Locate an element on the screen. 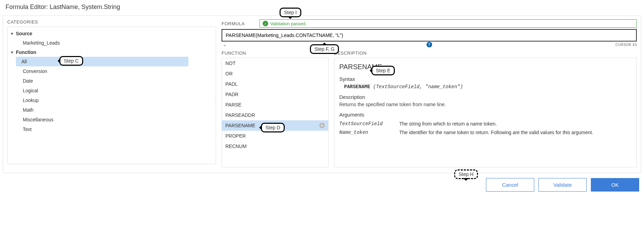 Image resolution: width=644 pixels, height=241 pixels. check-icon: ✓ is located at coordinates (265, 24).